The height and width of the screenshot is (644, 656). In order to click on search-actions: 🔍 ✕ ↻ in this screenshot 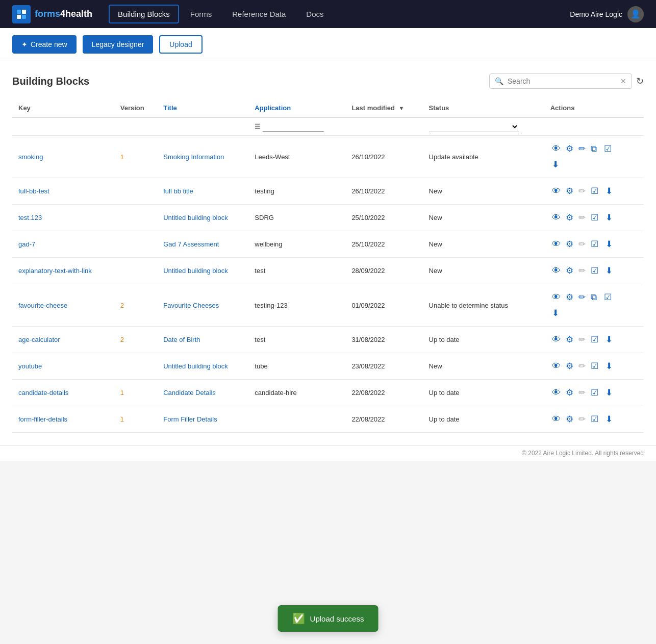, I will do `click(566, 81)`.